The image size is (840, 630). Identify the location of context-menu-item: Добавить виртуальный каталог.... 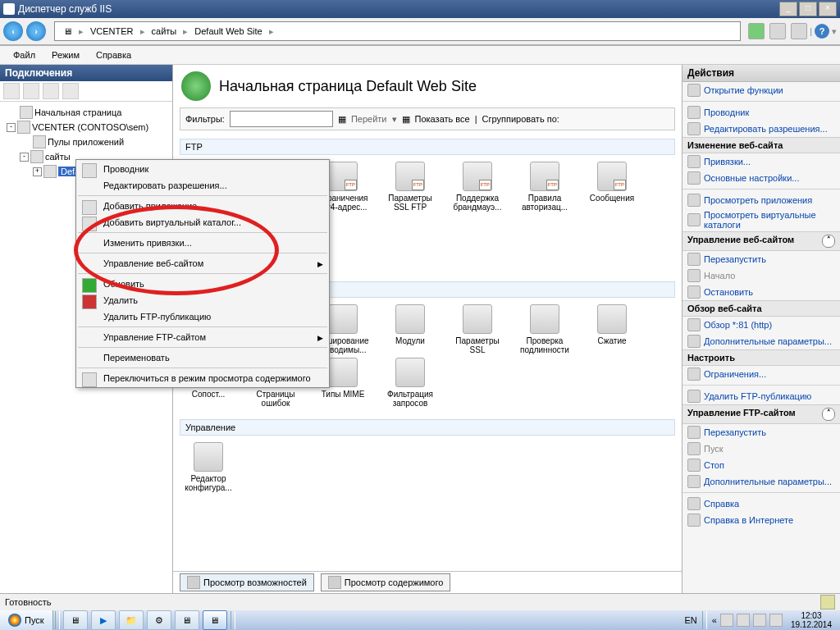
(203, 222).